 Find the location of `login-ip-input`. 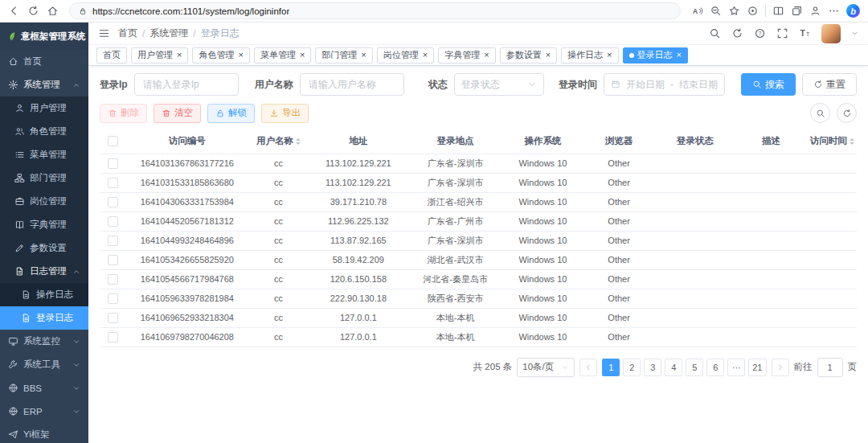

login-ip-input is located at coordinates (186, 84).